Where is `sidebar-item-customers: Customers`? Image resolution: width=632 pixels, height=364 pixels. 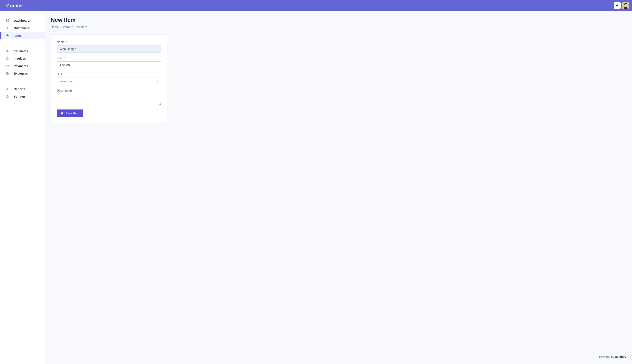 sidebar-item-customers: Customers is located at coordinates (23, 28).